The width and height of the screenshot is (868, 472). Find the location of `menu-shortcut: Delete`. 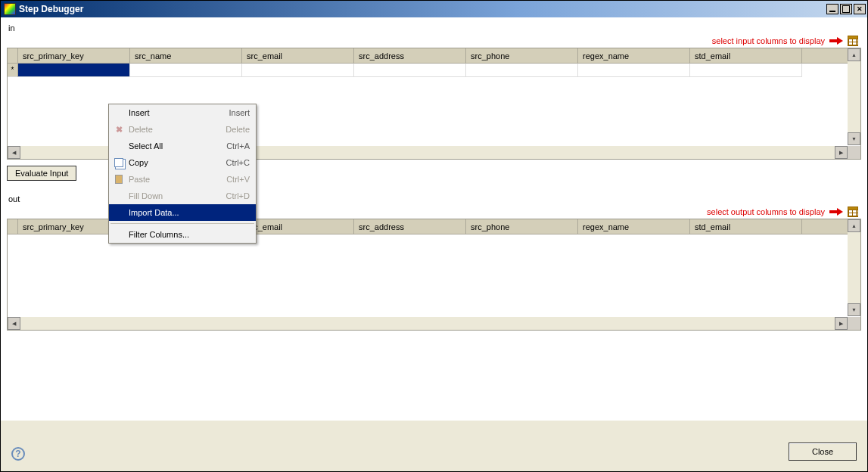

menu-shortcut: Delete is located at coordinates (238, 129).